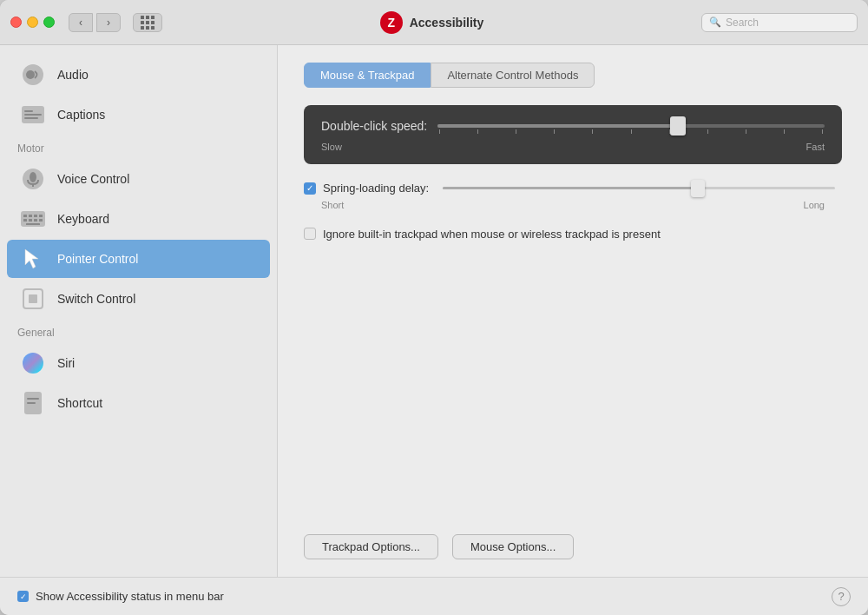  Describe the element at coordinates (97, 259) in the screenshot. I see `sidebar-item-label: Pointer Control` at that location.